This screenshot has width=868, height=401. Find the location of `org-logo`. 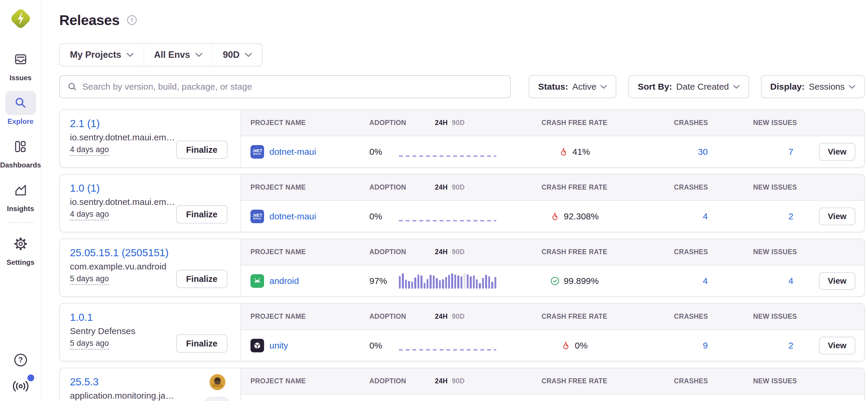

org-logo is located at coordinates (21, 19).